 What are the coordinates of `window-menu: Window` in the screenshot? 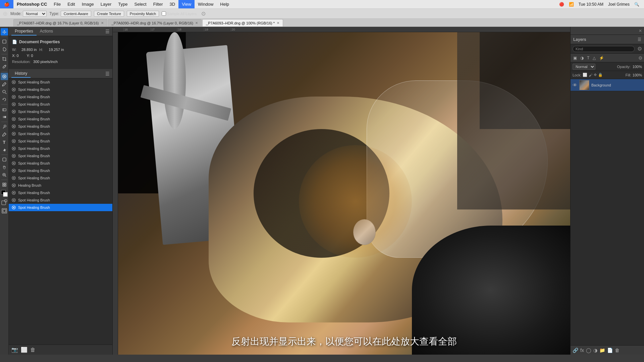 It's located at (206, 4).